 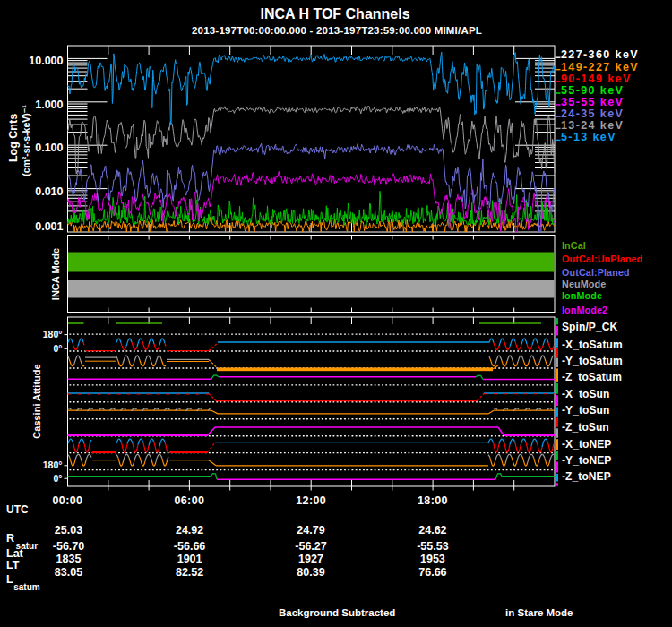 I want to click on svg-text: 83.05, so click(x=68, y=572).